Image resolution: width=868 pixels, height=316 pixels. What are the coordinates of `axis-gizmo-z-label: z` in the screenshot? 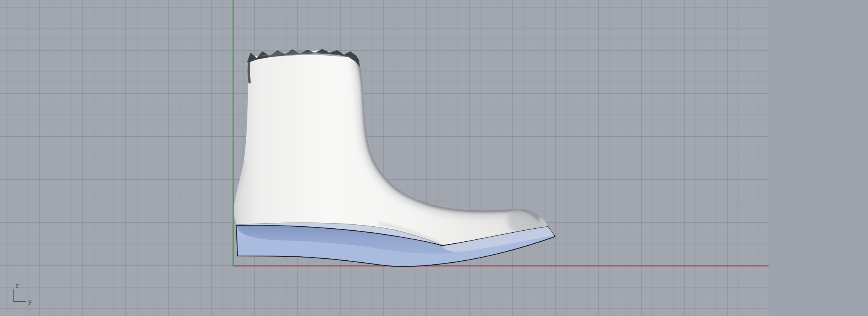 It's located at (17, 286).